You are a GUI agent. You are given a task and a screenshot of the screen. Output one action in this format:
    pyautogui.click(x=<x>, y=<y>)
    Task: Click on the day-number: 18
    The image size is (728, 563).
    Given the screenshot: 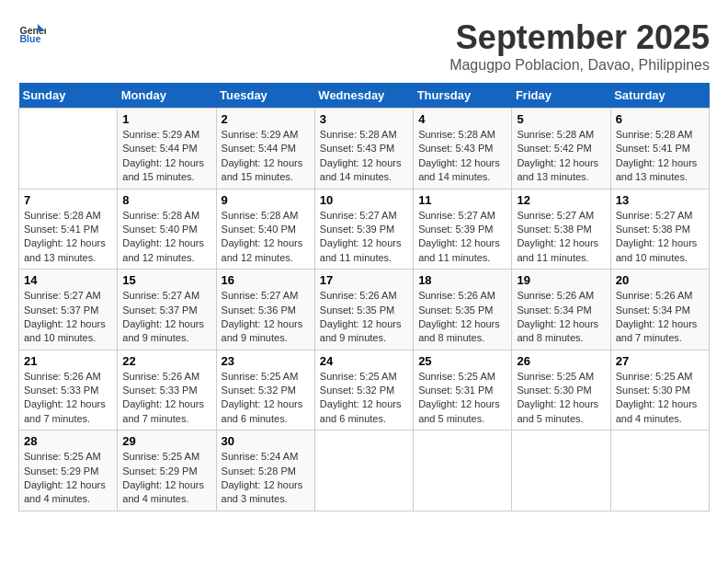 What is the action you would take?
    pyautogui.click(x=462, y=280)
    